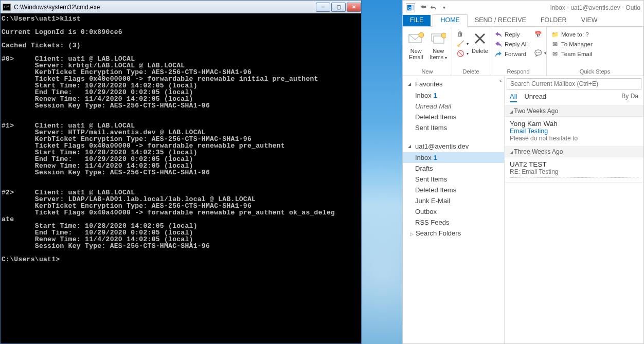  What do you see at coordinates (417, 21) in the screenshot?
I see `tab-file: FILE` at bounding box center [417, 21].